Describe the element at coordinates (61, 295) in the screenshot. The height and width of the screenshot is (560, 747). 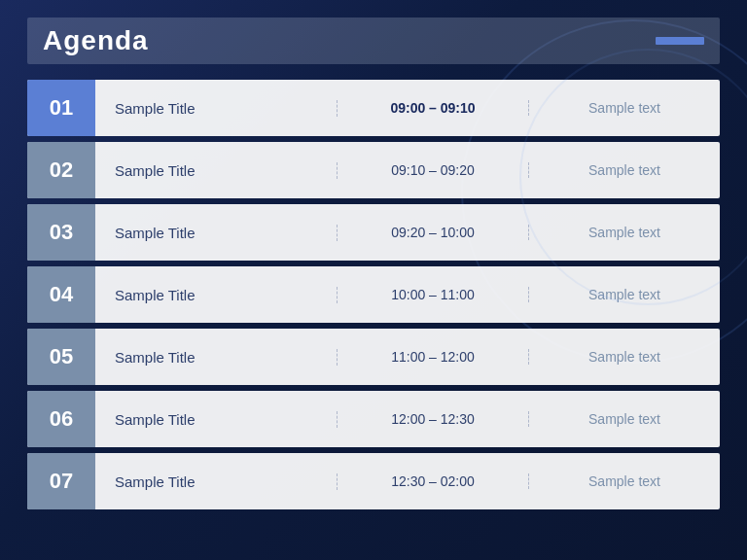
I see `row-number: 04` at that location.